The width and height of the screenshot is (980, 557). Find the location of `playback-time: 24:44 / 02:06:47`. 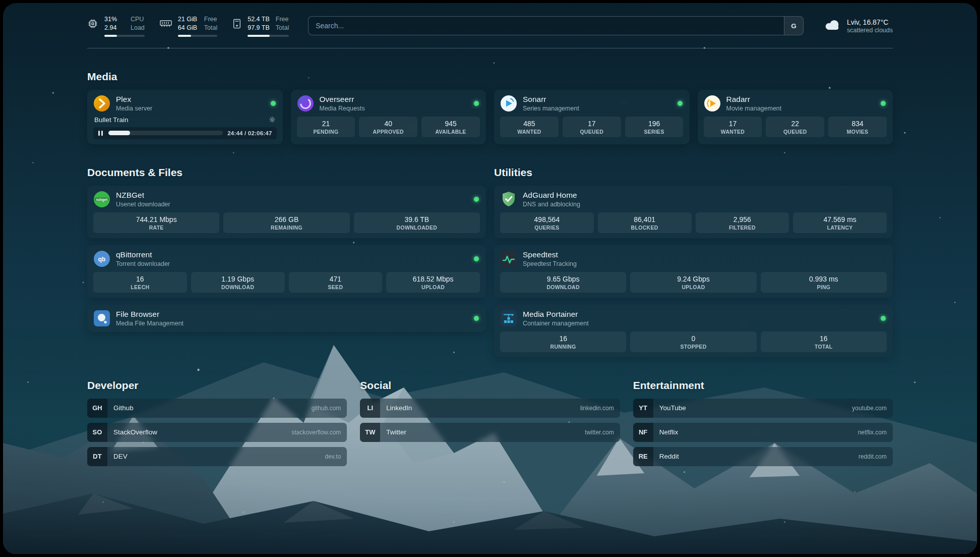

playback-time: 24:44 / 02:06:47 is located at coordinates (250, 133).